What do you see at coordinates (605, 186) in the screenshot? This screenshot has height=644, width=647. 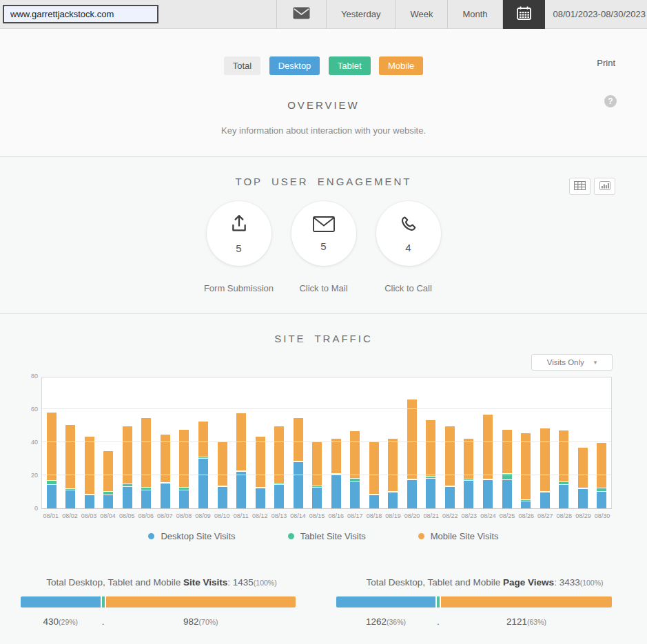 I see `chart-view-button` at bounding box center [605, 186].